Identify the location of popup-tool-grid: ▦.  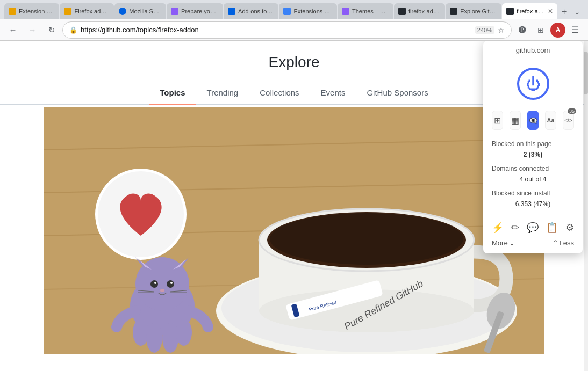
(515, 120).